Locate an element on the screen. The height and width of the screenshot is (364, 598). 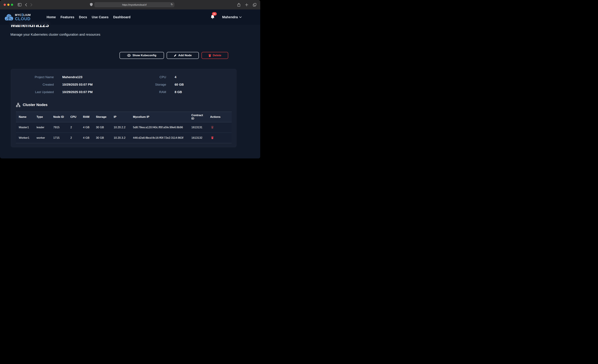
nav-link-docs: Docs is located at coordinates (83, 17).